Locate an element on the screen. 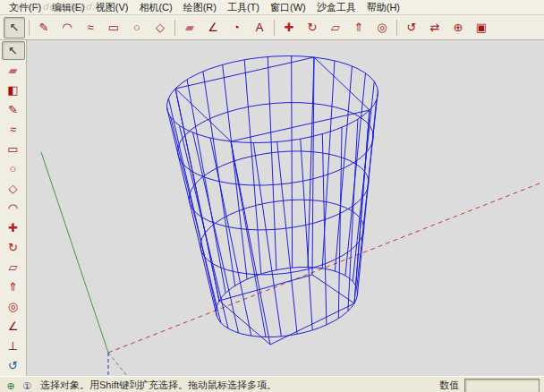  credits-icon: ① is located at coordinates (27, 386).